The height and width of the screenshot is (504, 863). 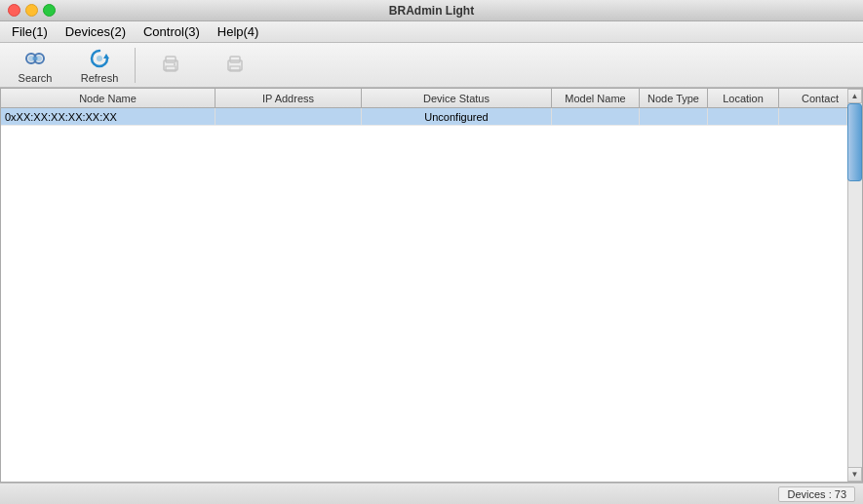 What do you see at coordinates (235, 65) in the screenshot?
I see `config-button` at bounding box center [235, 65].